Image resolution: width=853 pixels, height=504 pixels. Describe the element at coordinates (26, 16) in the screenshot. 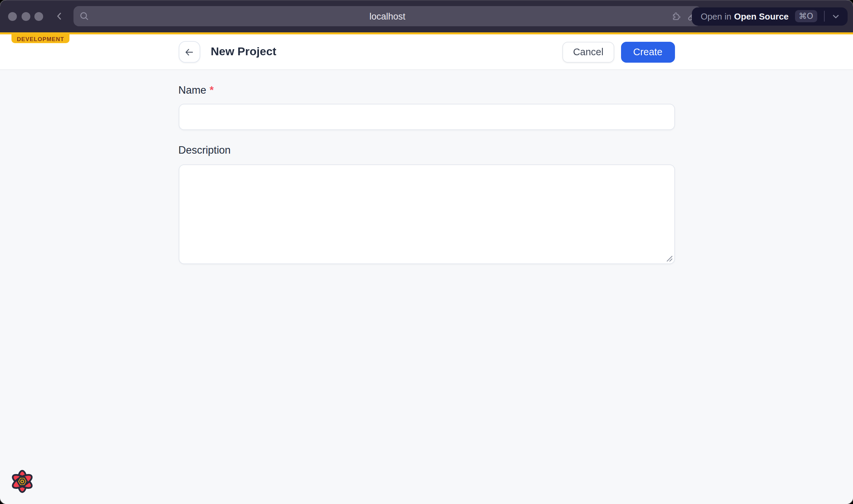

I see `minimize-window-button` at that location.